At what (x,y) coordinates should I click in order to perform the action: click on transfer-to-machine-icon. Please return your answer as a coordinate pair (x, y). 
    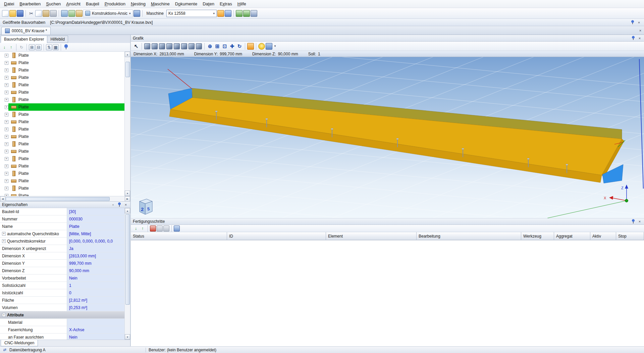
    Looking at the image, I should click on (221, 13).